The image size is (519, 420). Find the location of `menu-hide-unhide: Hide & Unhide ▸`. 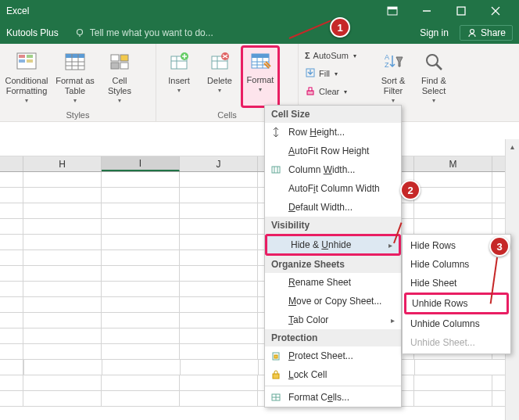

menu-hide-unhide: Hide & Unhide ▸ is located at coordinates (333, 245).